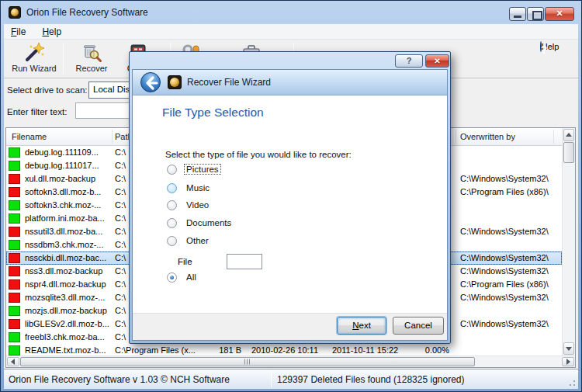  I want to click on cell-created: 2010-02-26 10:11, so click(290, 350).